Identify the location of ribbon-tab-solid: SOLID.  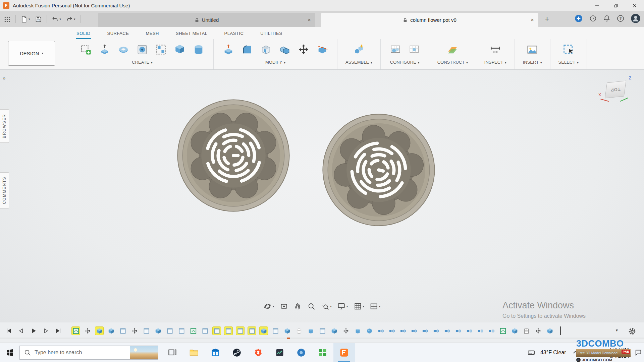
(84, 35).